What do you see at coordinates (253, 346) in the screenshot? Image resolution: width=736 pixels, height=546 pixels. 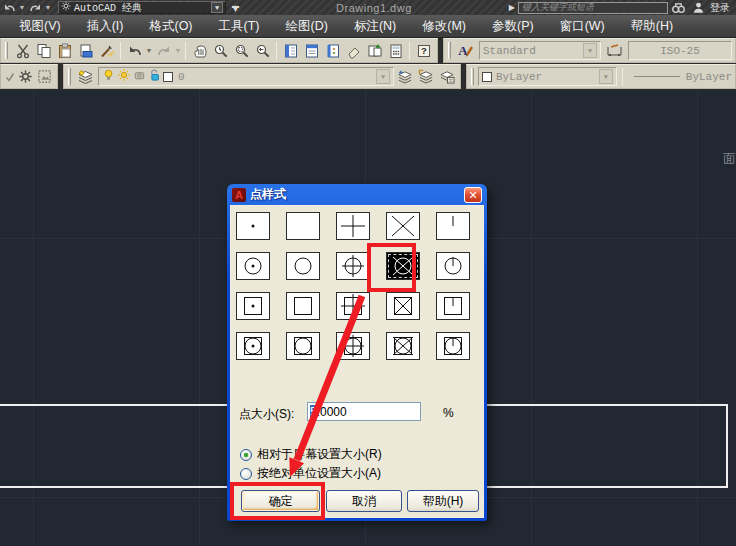 I see `point-style-cell-circle-square-dot` at bounding box center [253, 346].